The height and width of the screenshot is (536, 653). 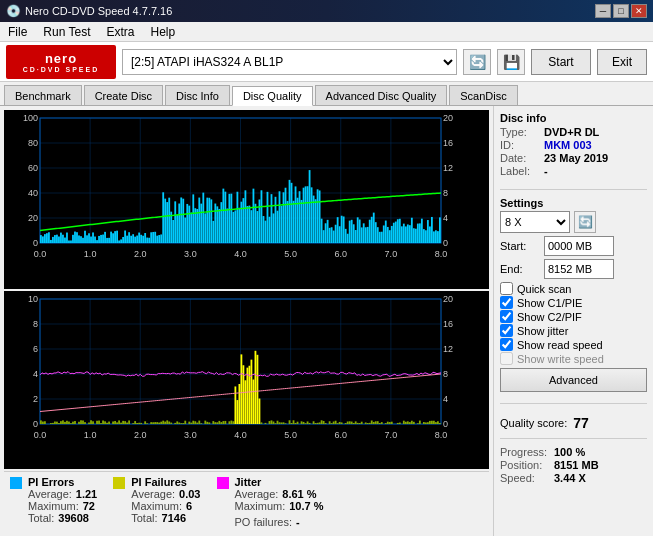 What do you see at coordinates (54, 506) in the screenshot?
I see `pi-errors-max-label: Maximum:` at bounding box center [54, 506].